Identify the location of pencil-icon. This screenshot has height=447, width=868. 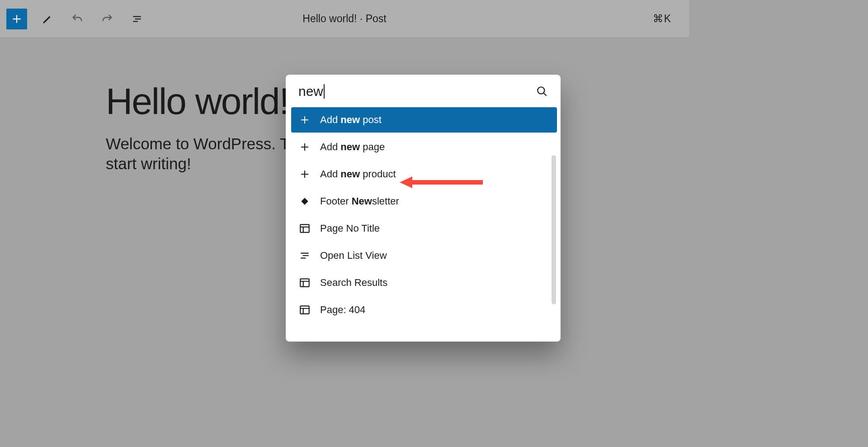
(47, 19).